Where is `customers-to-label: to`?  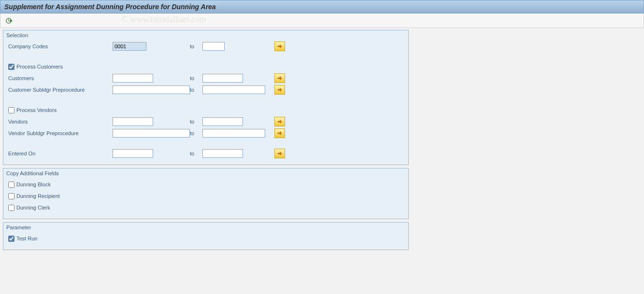
customers-to-label: to is located at coordinates (196, 78).